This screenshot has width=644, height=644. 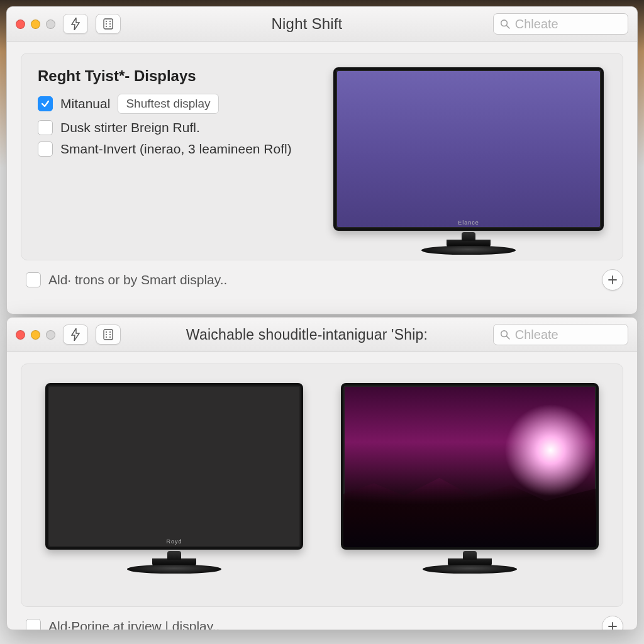 I want to click on option-label: Dusk stirter Breign Rufl., so click(x=130, y=128).